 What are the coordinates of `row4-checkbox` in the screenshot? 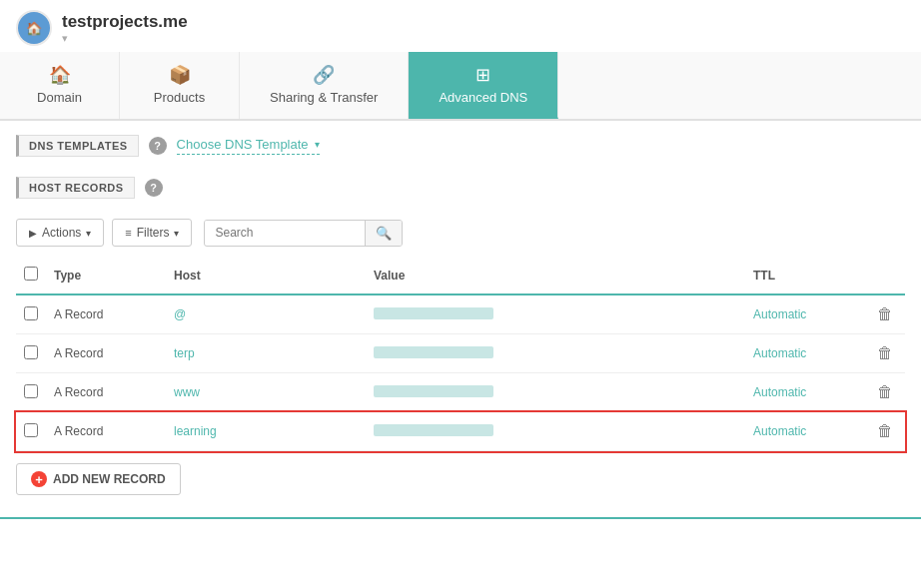 It's located at (31, 430).